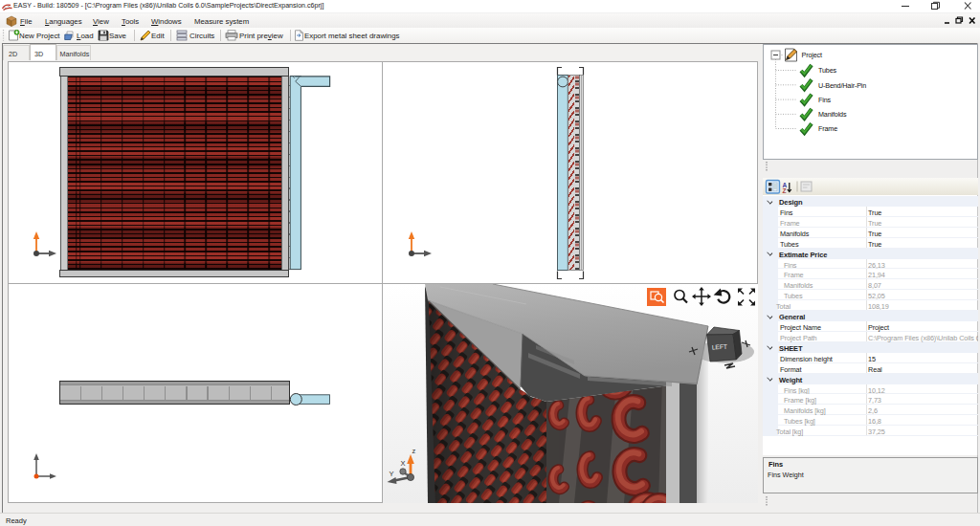 This screenshot has height=526, width=980. I want to click on svg-text: Z, so click(785, 191).